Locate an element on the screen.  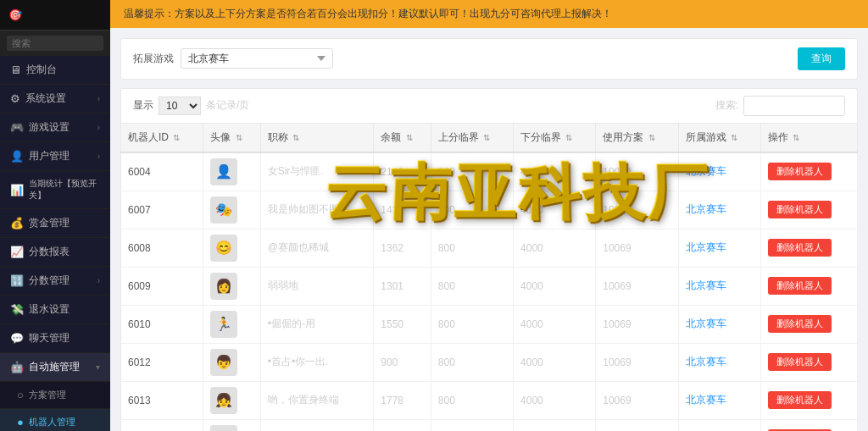
game-select: 北京赛车 重庆时时彩 幸运飞艇 is located at coordinates (257, 58).